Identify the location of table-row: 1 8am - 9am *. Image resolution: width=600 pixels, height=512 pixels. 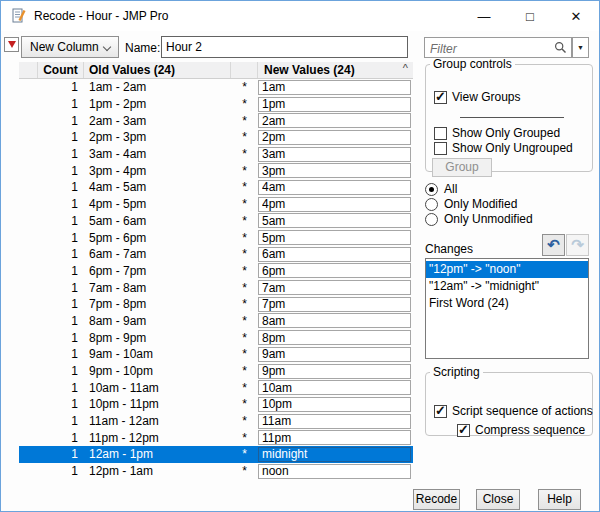
(216, 322).